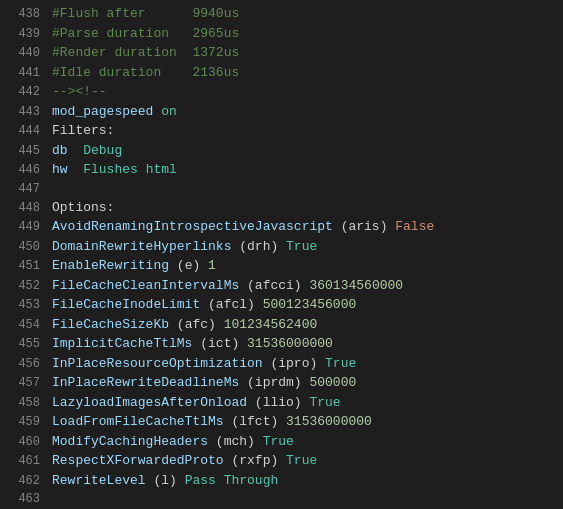 The width and height of the screenshot is (563, 509). Describe the element at coordinates (304, 170) in the screenshot. I see `line-content: hw Flushes html` at that location.